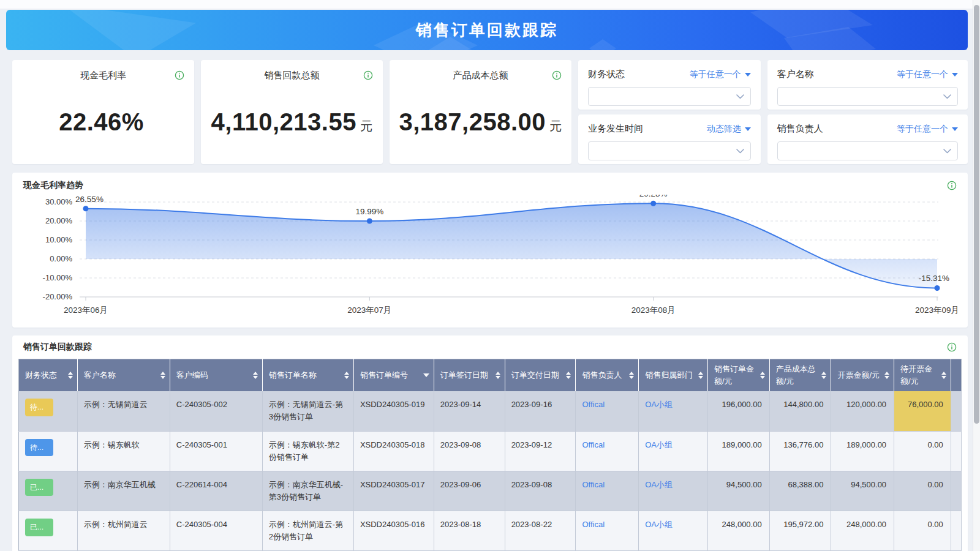 This screenshot has width=980, height=551. I want to click on chart-title: 现金毛利率趋势, so click(53, 186).